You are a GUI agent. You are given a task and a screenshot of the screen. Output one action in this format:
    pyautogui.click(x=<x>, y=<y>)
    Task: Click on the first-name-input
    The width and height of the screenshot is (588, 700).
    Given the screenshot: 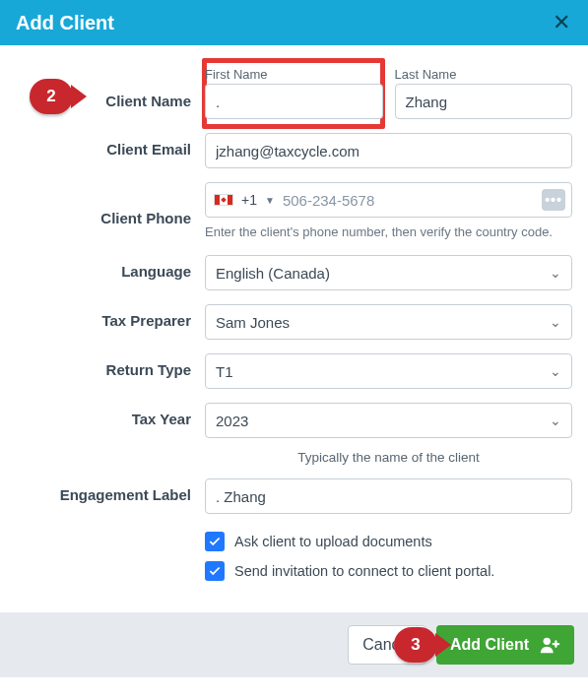 What is the action you would take?
    pyautogui.click(x=294, y=101)
    